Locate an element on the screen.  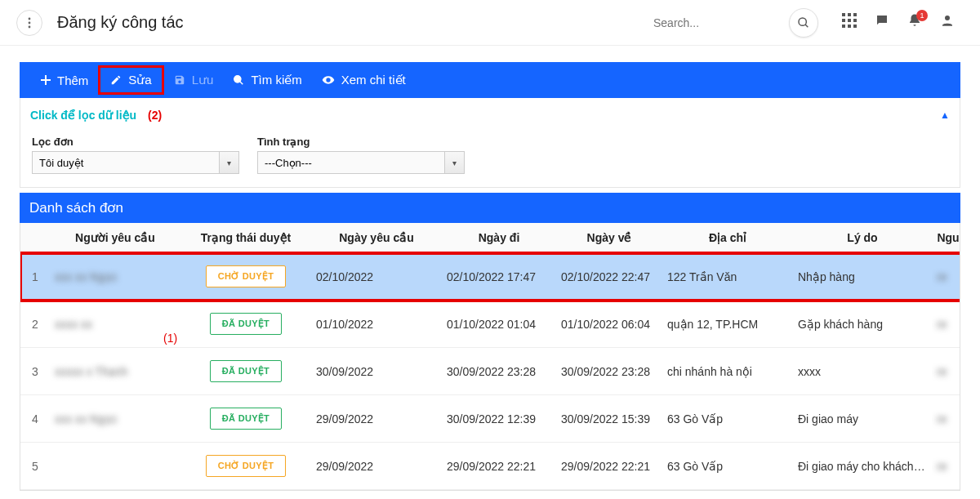
cell-reason: Gặp khách hàng is located at coordinates (862, 324).